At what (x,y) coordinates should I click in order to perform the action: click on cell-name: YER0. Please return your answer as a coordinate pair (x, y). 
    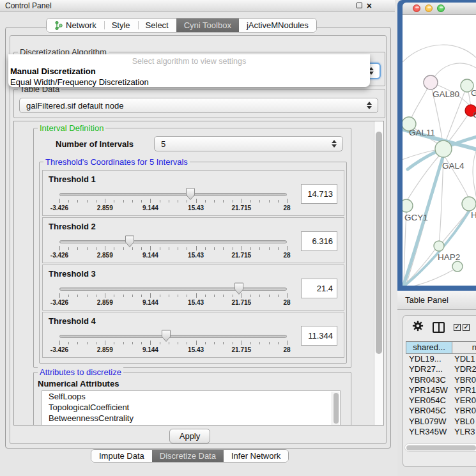
    Looking at the image, I should click on (464, 401).